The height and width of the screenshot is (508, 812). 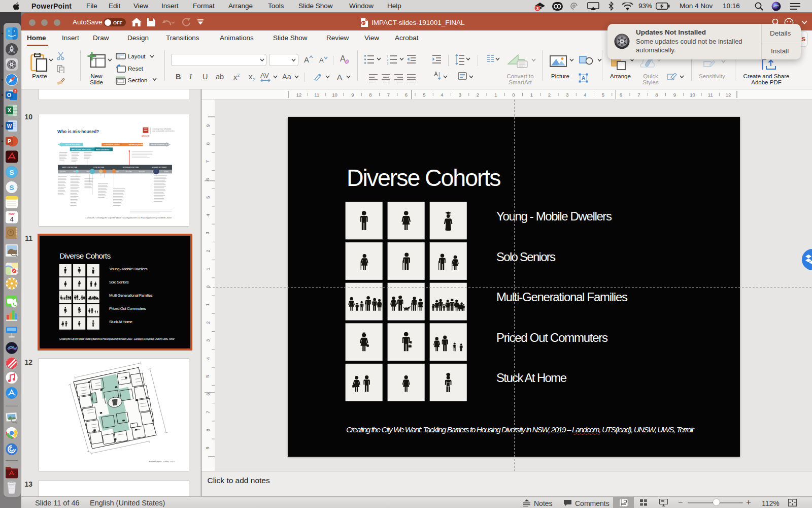 What do you see at coordinates (98, 168) in the screenshot?
I see `svg-text: LOW INCOME` at bounding box center [98, 168].